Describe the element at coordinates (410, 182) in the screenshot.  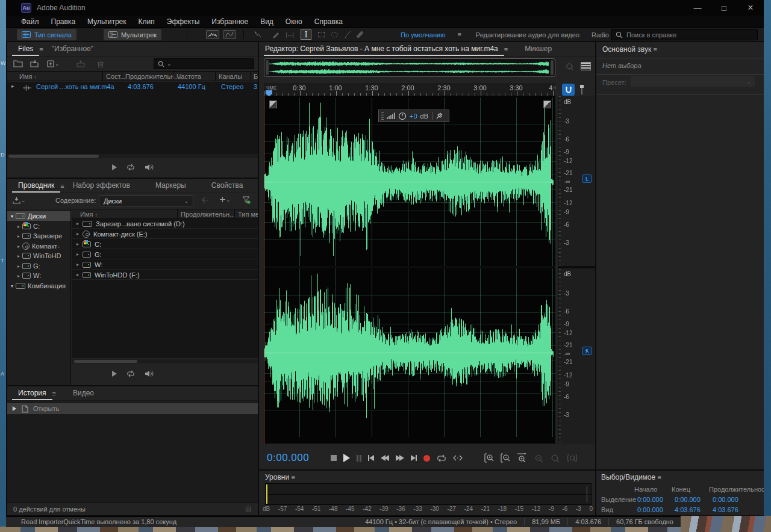
I see `waveform-channel-left-canvas` at that location.